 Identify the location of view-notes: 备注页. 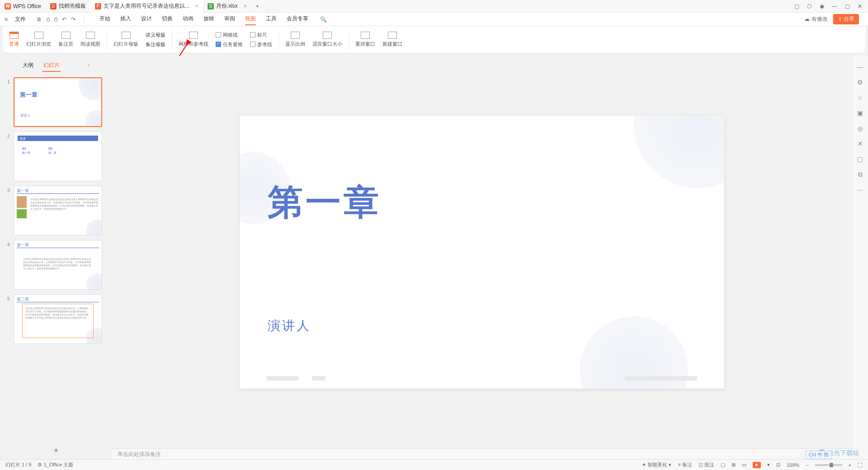
(66, 40).